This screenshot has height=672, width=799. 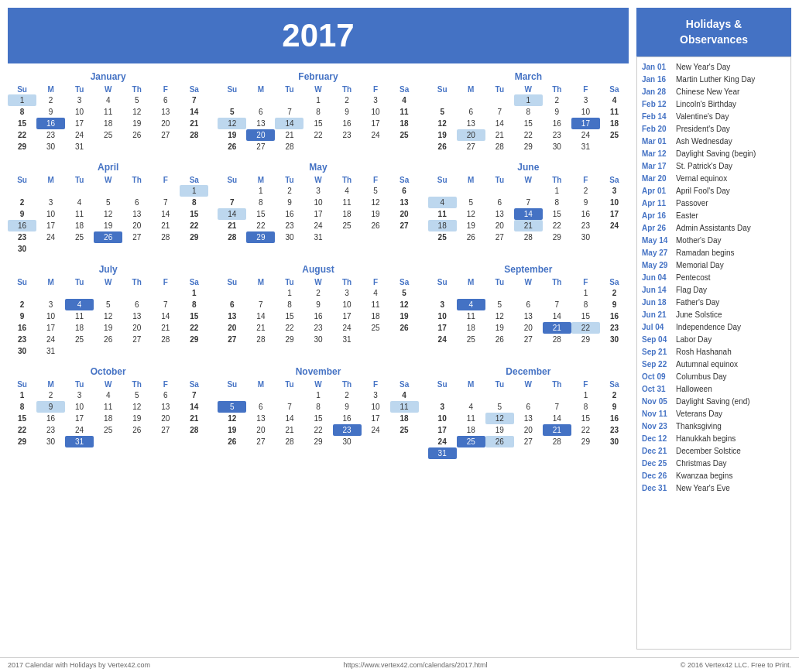 What do you see at coordinates (657, 438) in the screenshot?
I see `holiday-date: Dec 12` at bounding box center [657, 438].